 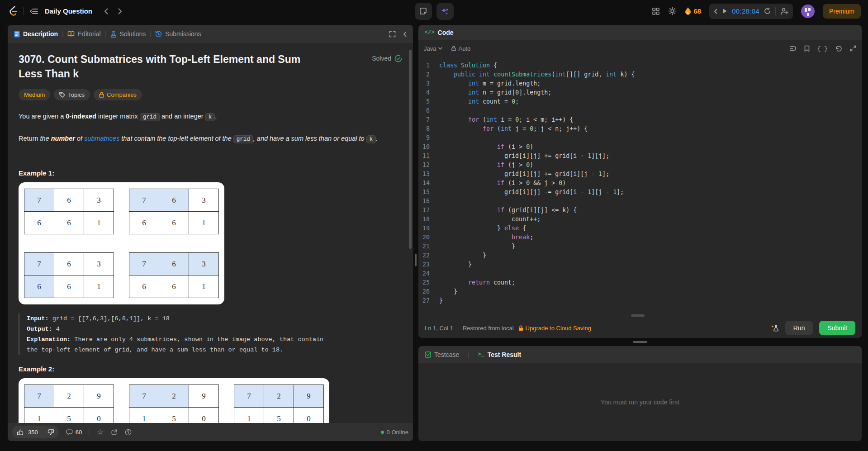 What do you see at coordinates (640, 228) in the screenshot?
I see `code-line: 19 } else {` at bounding box center [640, 228].